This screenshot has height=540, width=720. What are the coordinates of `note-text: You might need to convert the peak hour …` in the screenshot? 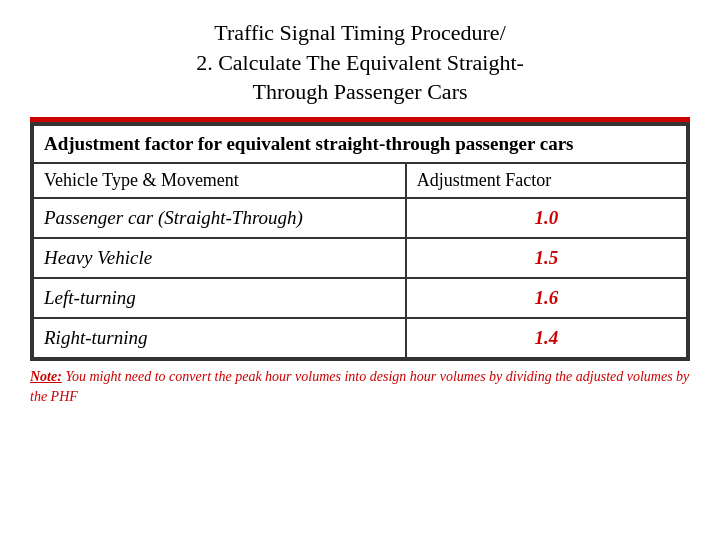 It's located at (360, 386).